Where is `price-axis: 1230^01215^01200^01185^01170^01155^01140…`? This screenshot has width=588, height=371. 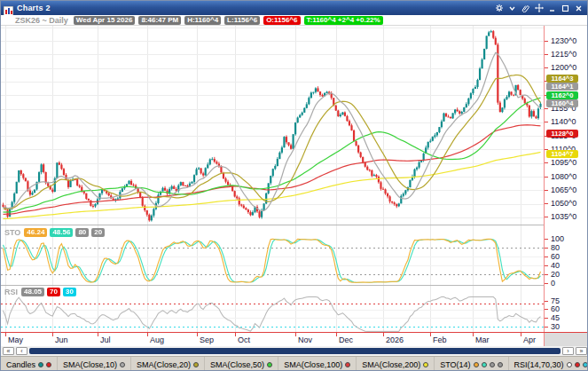 price-axis: 1230^01215^01200^01185^01170^01155^01140… is located at coordinates (566, 179).